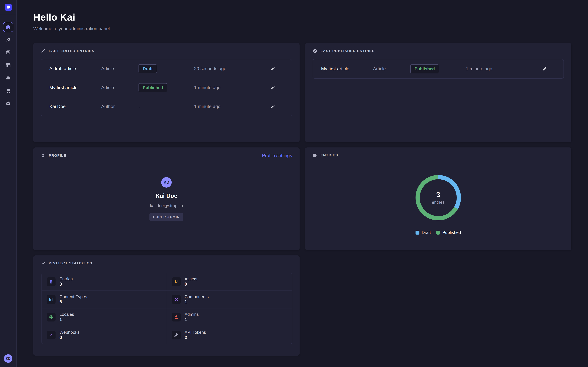 This screenshot has width=588, height=367. Describe the element at coordinates (8, 40) in the screenshot. I see `feather-icon` at that location.